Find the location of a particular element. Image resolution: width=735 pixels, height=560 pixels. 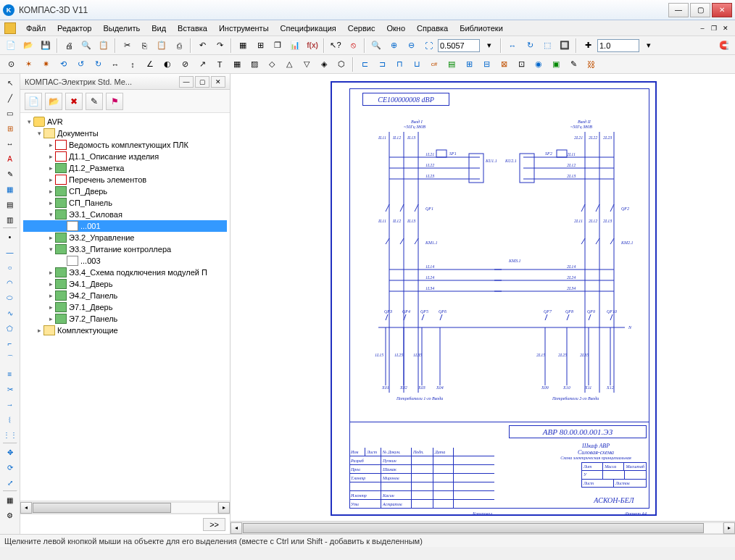

panel-open-icon: 📂 is located at coordinates (54, 101).